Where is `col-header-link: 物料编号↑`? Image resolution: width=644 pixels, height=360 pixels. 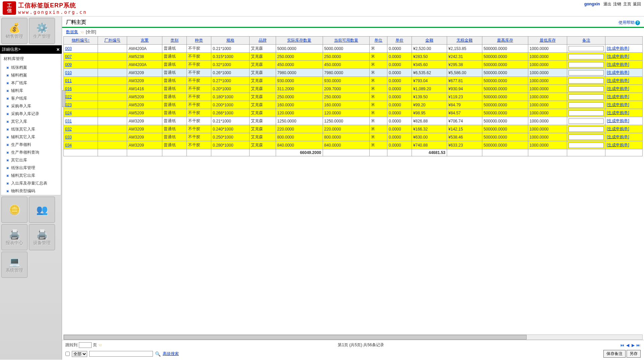
col-header-link: 物料编号↑ is located at coordinates (81, 40).